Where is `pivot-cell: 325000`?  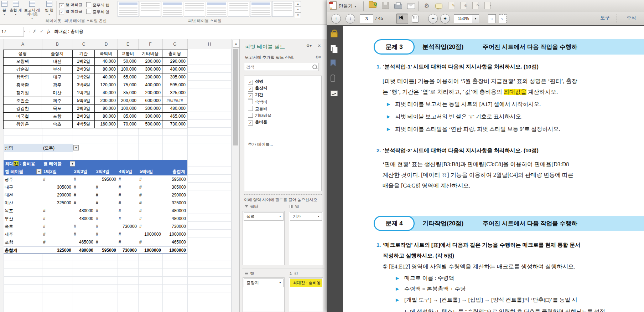 pivot-cell: 325000 is located at coordinates (175, 203).